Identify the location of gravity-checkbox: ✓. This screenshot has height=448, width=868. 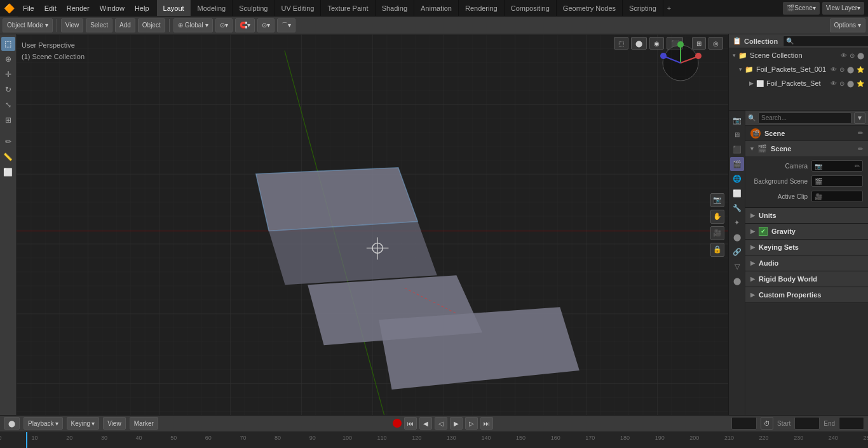
(763, 231).